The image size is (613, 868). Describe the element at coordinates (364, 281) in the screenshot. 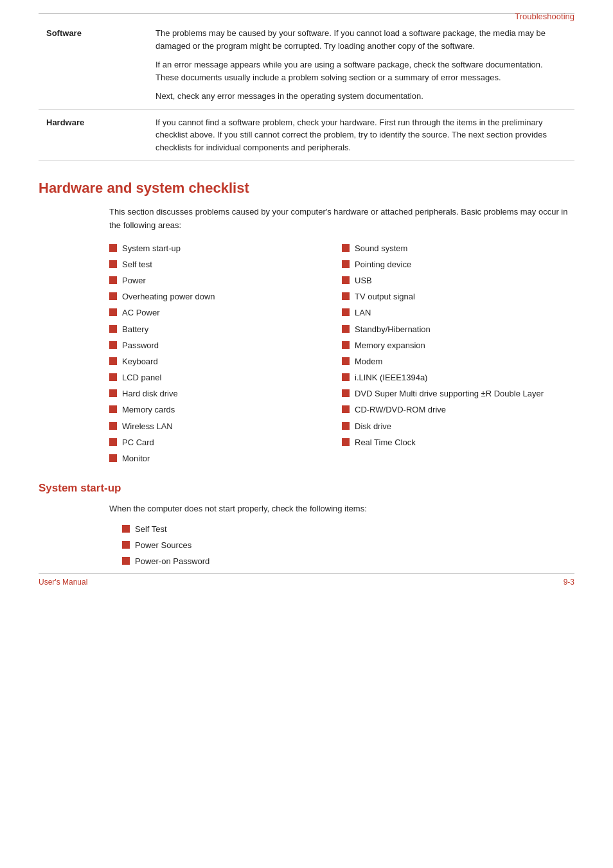

I see `checklist-item-label: USB` at that location.